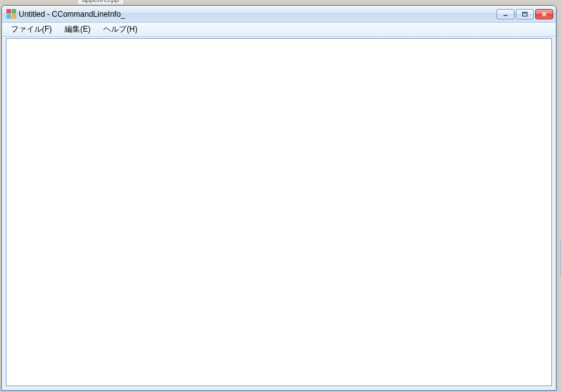 Image resolution: width=561 pixels, height=392 pixels. Describe the element at coordinates (258, 14) in the screenshot. I see `window-title: Untitled - CCommandLineInfo_` at that location.